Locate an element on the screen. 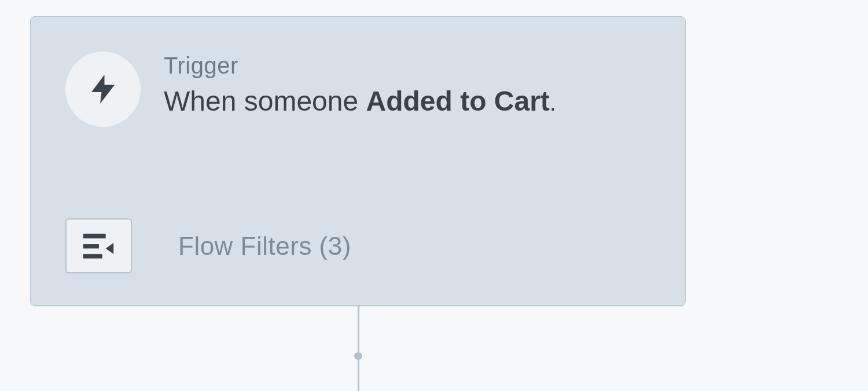  flow-filters-row: Flow Filters (3) is located at coordinates (208, 246).